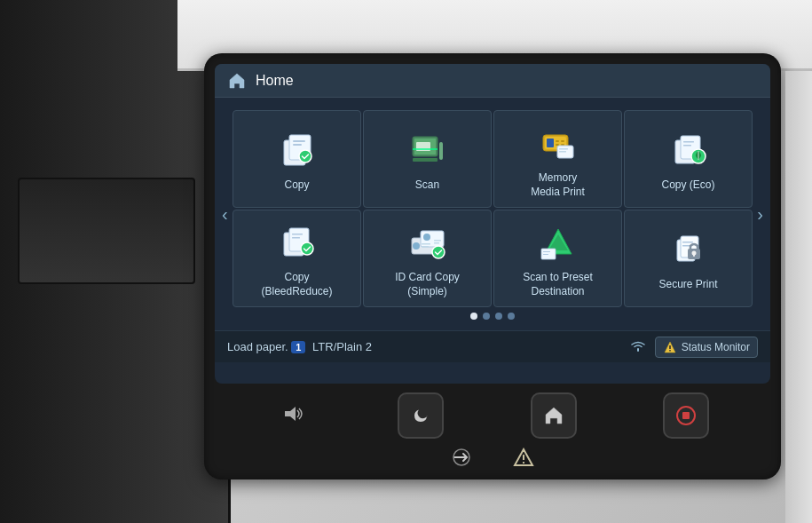 Image resolution: width=812 pixels, height=523 pixels. I want to click on grid-cell-memory: Memory Media Print, so click(557, 159).